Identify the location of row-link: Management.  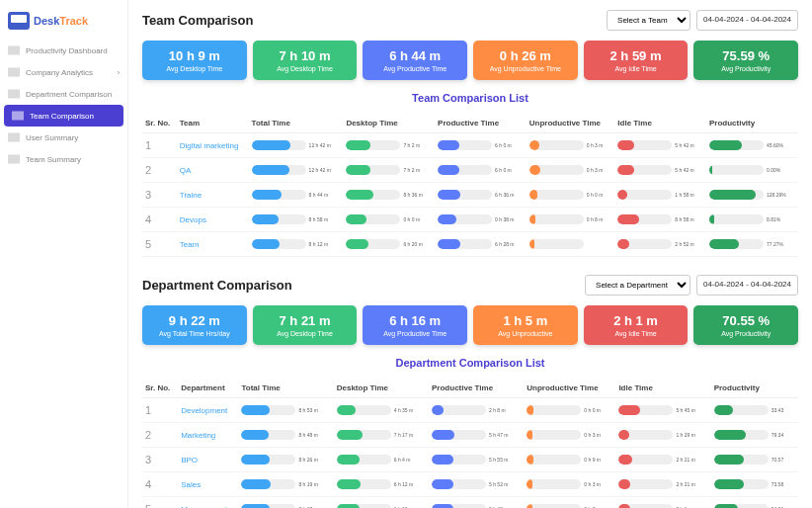
(207, 503).